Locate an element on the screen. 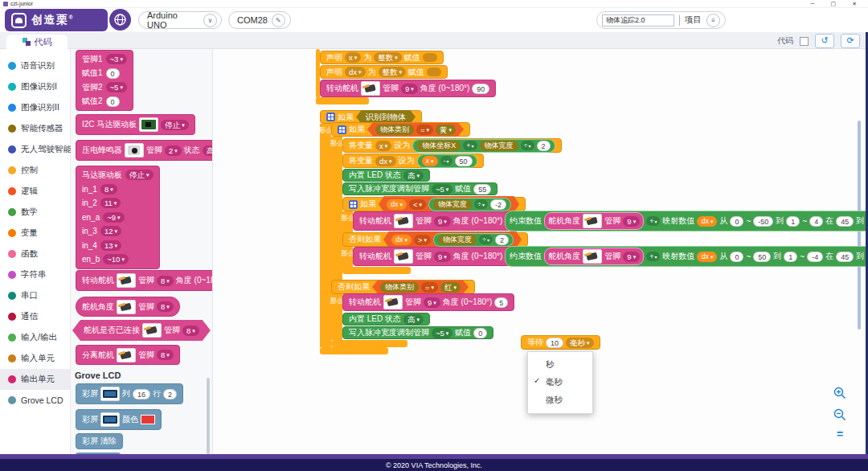 The height and width of the screenshot is (471, 868). color-swatch is located at coordinates (148, 420).